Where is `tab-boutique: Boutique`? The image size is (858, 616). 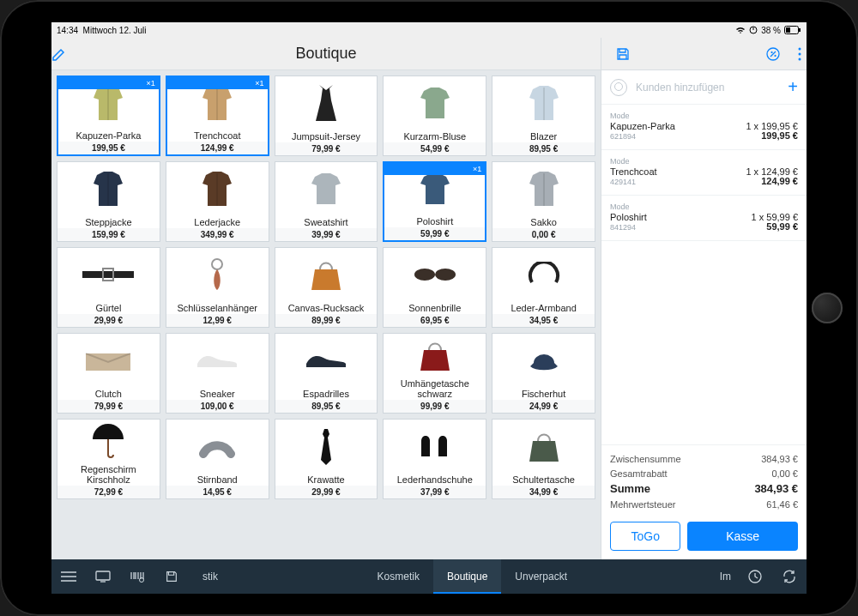 tab-boutique: Boutique is located at coordinates (467, 577).